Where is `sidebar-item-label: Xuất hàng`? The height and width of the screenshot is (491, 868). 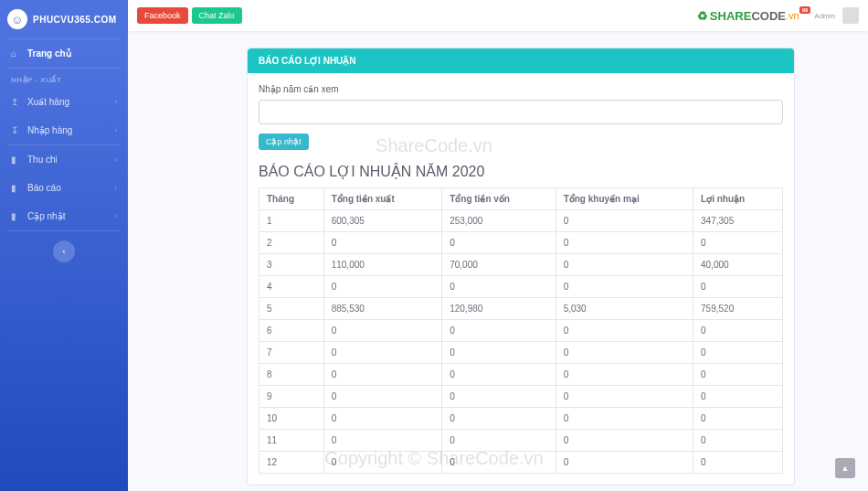 sidebar-item-label: Xuất hàng is located at coordinates (48, 102).